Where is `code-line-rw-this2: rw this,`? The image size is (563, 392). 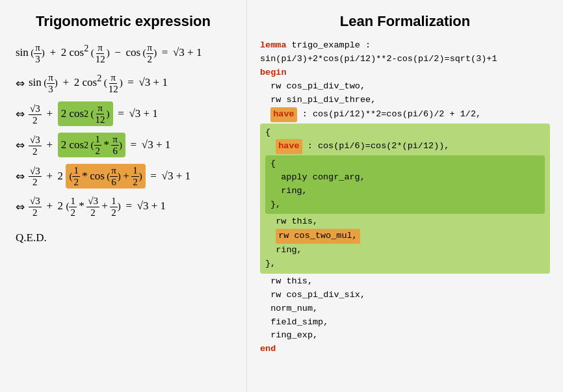
code-line-rw-this2: rw this, is located at coordinates (405, 282).